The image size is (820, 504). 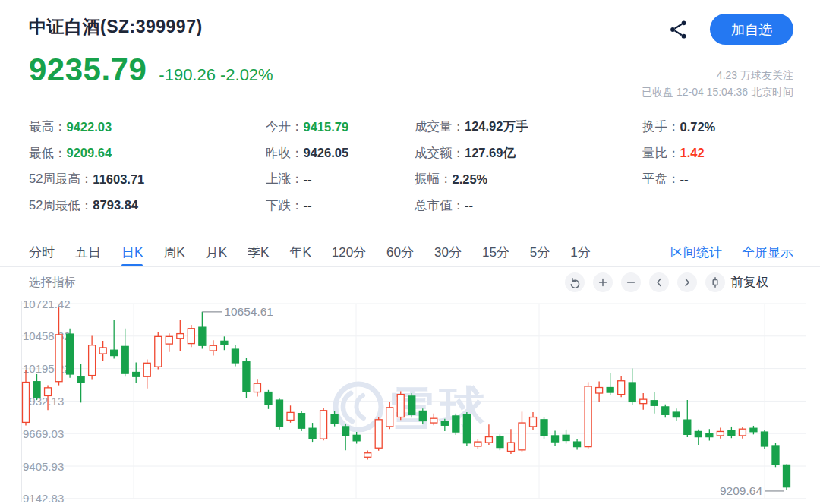 What do you see at coordinates (696, 252) in the screenshot?
I see `chart-link-0: 区间统计` at bounding box center [696, 252].